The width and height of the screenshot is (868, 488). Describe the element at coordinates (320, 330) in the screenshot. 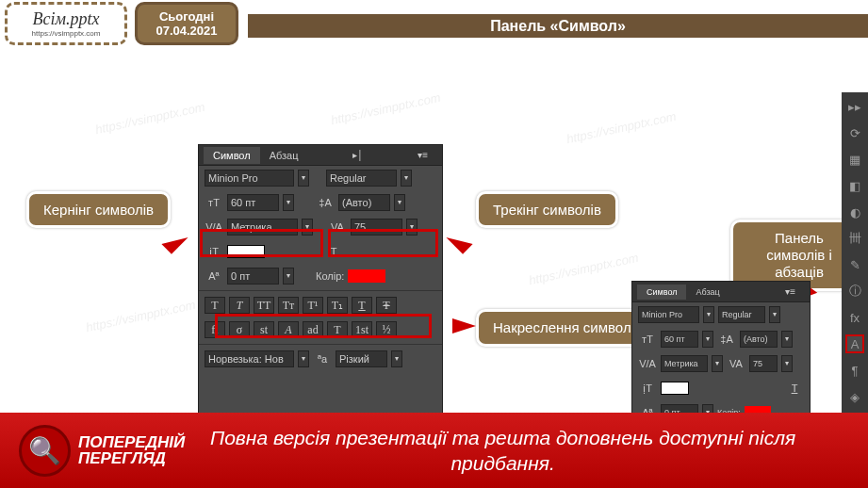

I see `opentype-row: fi σ st A ad T 1st ½` at that location.